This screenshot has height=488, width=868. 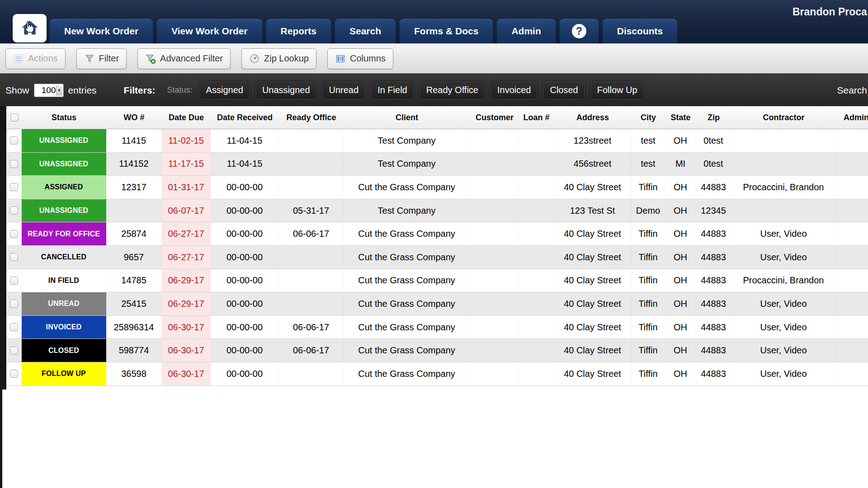 I want to click on cell-status: READY FOR OFFICE, so click(x=64, y=234).